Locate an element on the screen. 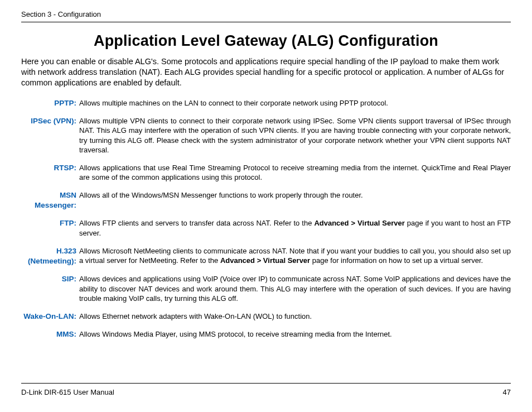  page-title: Application Level Gateway (ALG) Configur… is located at coordinates (266, 41).